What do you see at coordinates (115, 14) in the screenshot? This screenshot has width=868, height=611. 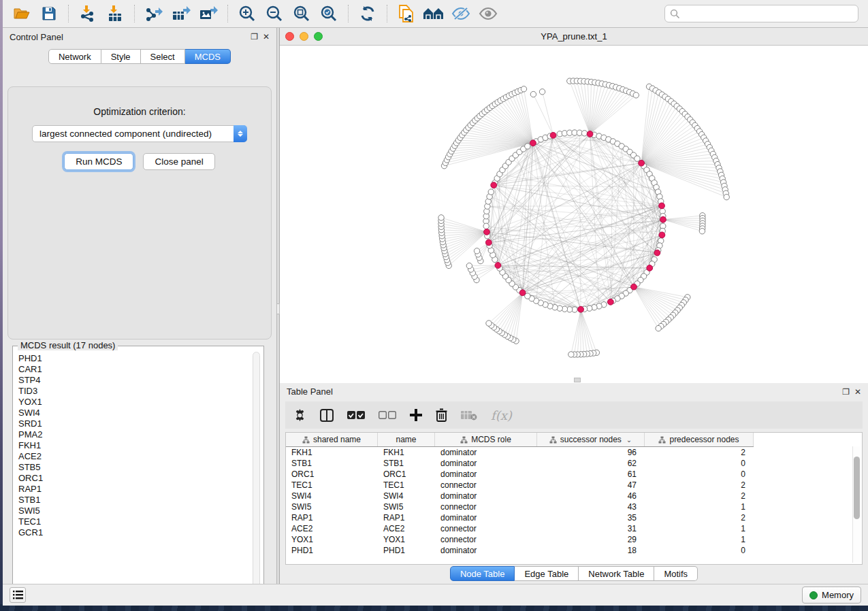 I see `import-table-icon` at bounding box center [115, 14].